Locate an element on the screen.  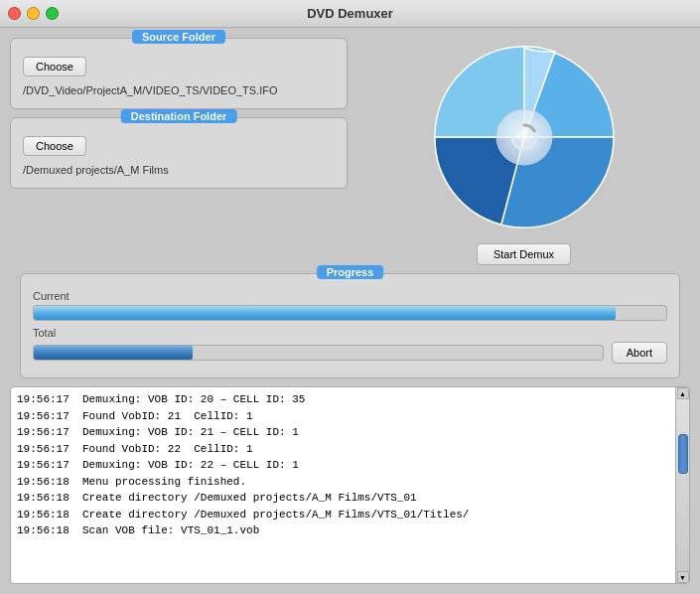
scrollbar-track is located at coordinates (683, 485).